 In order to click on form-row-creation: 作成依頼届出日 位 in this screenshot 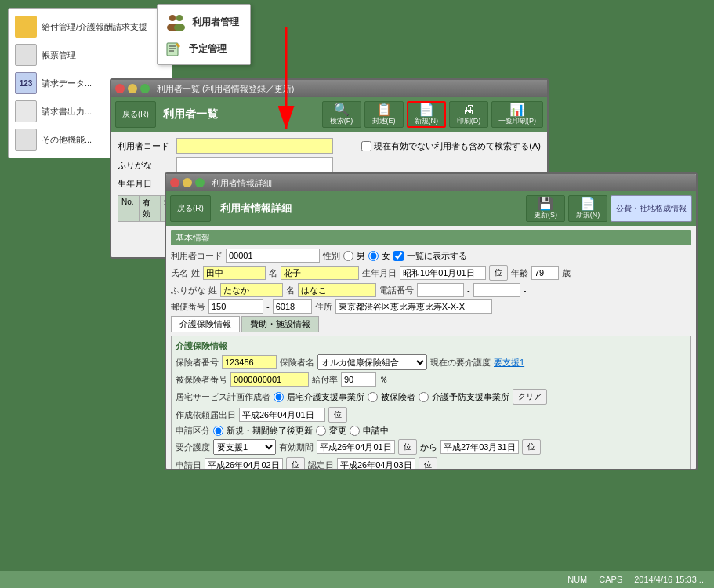, I will do `click(431, 415)`.